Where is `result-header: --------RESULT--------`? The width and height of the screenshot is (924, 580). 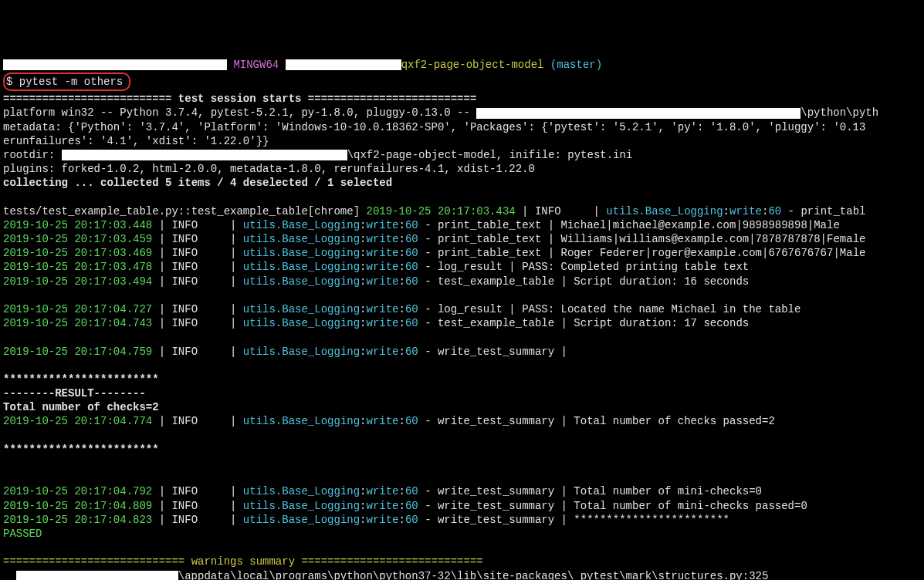 result-header: --------RESULT-------- is located at coordinates (74, 393).